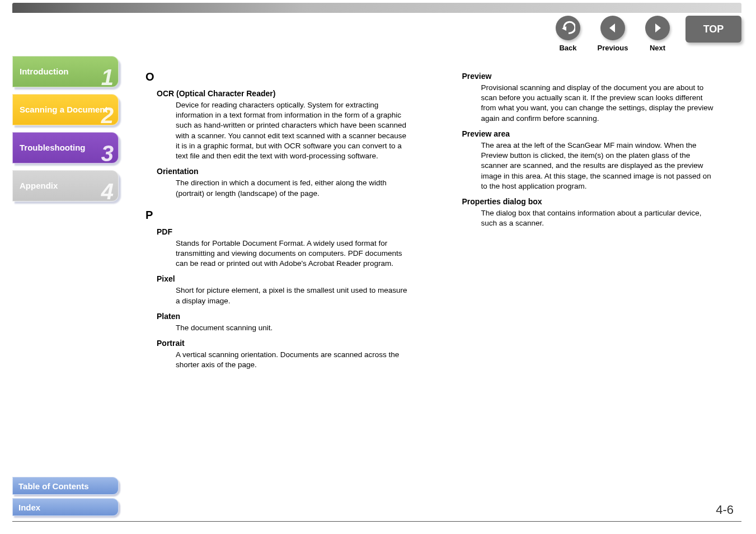  What do you see at coordinates (39, 186) in the screenshot?
I see `sidebar-tab-label: Appendix` at bounding box center [39, 186].